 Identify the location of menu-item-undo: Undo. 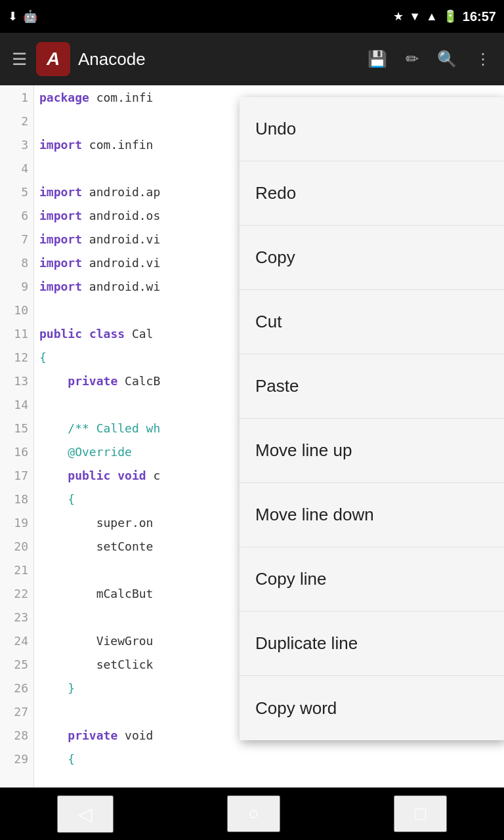
(371, 129).